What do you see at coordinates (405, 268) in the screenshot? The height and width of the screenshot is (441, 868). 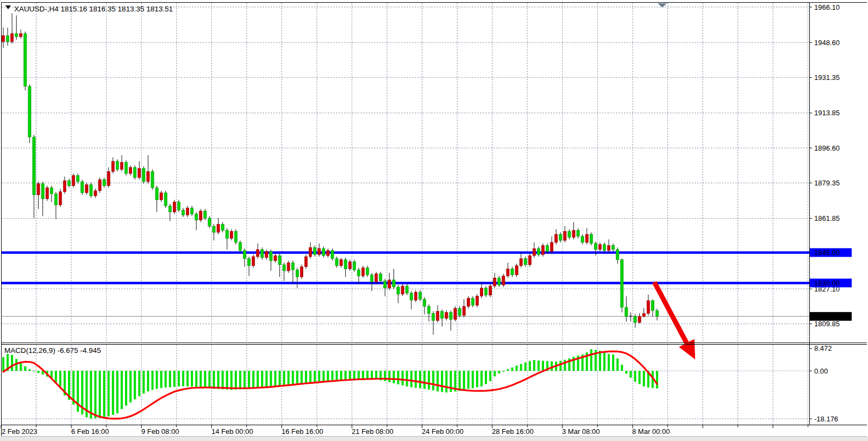 I see `horizontal-line-objects` at bounding box center [405, 268].